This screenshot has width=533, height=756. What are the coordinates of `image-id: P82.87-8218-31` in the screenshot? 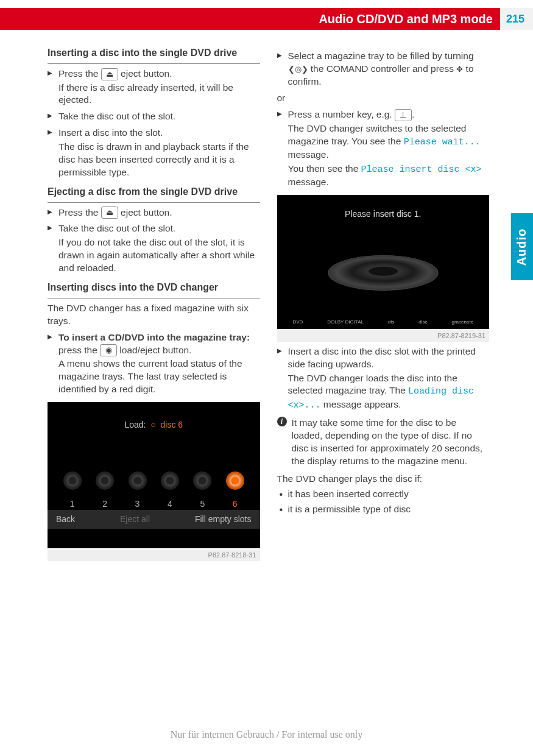 It's located at (154, 556).